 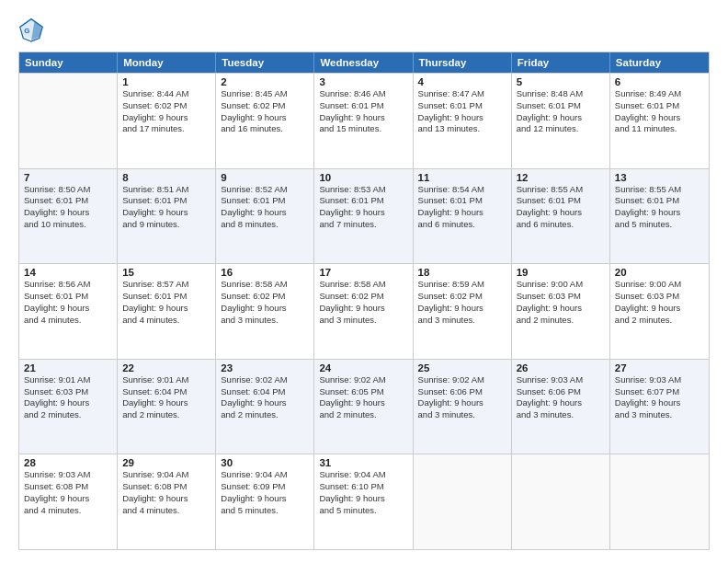 What do you see at coordinates (463, 217) in the screenshot?
I see `calendar-day-cell: 11Sunrise: 8:54 AM Sunset: 6:01 PM Dayli…` at bounding box center [463, 217].